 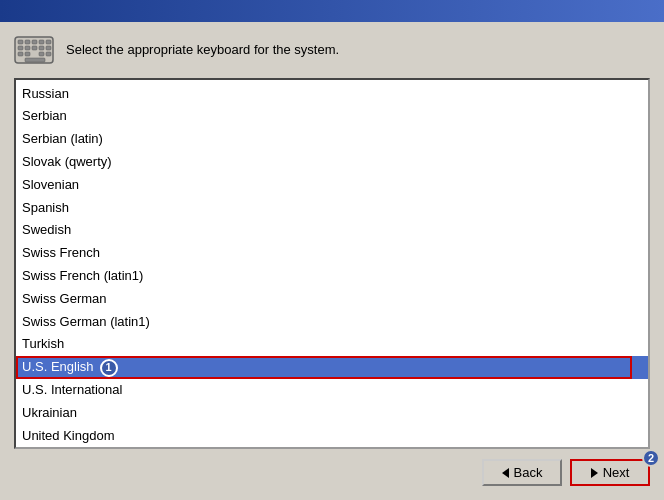 What do you see at coordinates (109, 368) in the screenshot?
I see `selected-badge: 1` at bounding box center [109, 368].